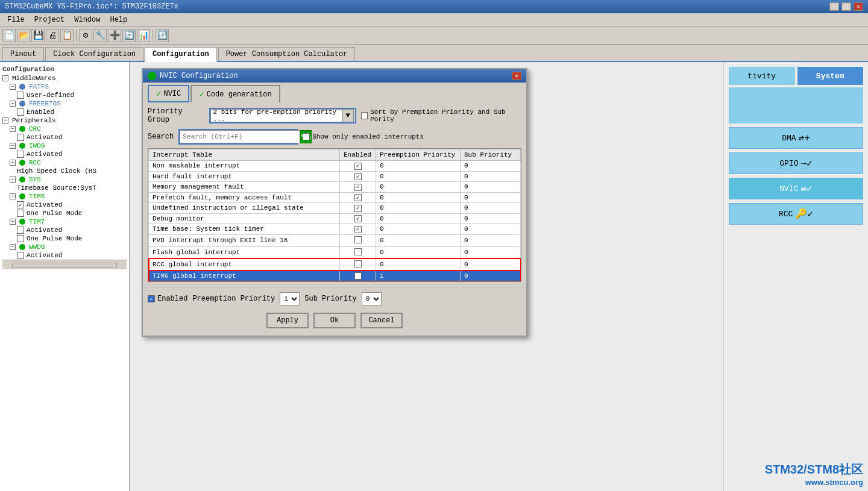 The image size is (868, 491). I want to click on priority-group-label: Priority Group, so click(176, 116).